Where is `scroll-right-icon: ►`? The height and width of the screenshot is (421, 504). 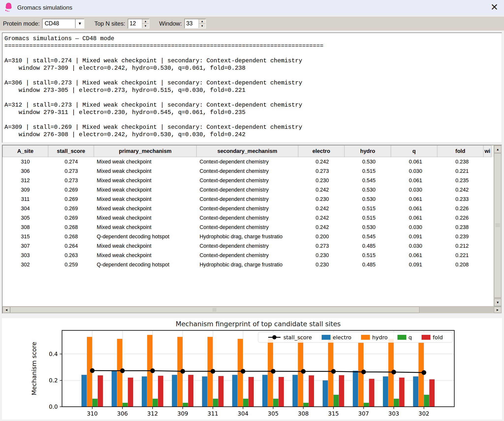 scroll-right-icon: ► is located at coordinates (498, 310).